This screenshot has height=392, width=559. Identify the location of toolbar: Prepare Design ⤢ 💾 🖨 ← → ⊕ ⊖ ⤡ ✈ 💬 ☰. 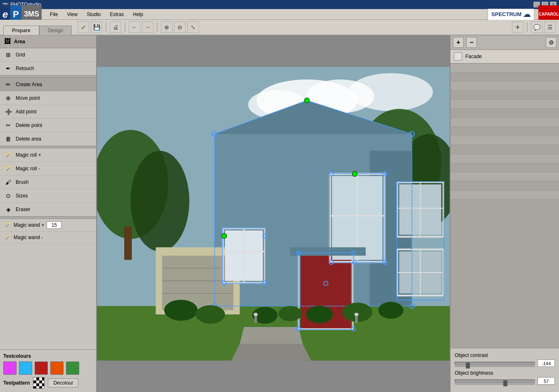
(280, 28).